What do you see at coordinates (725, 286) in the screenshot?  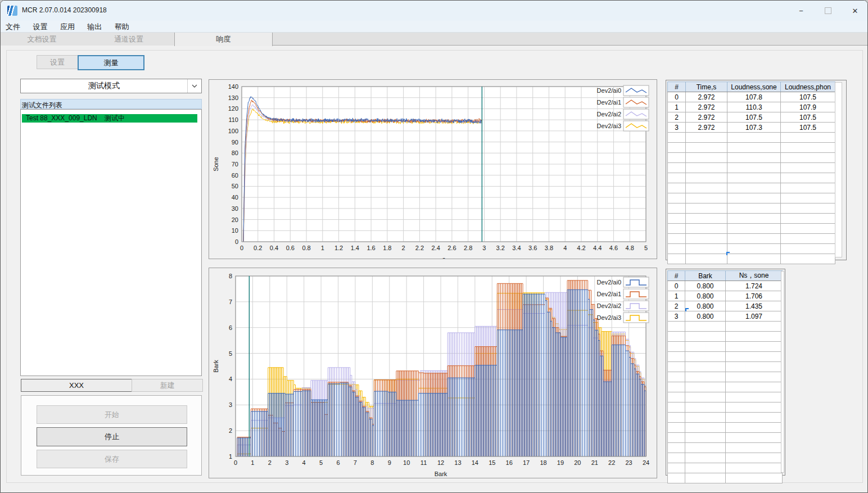 I see `bark-table-row-0: 00.8001.724` at bounding box center [725, 286].